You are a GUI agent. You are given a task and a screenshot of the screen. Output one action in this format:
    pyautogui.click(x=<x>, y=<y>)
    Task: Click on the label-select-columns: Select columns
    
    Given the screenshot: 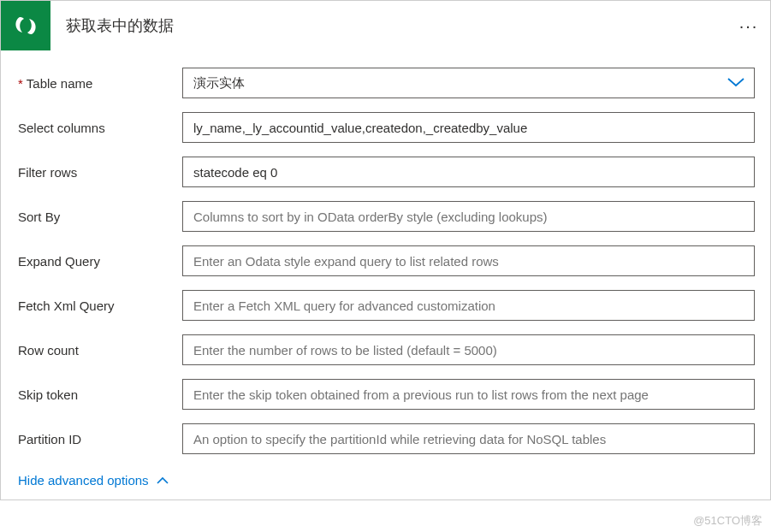 What is the action you would take?
    pyautogui.click(x=99, y=128)
    